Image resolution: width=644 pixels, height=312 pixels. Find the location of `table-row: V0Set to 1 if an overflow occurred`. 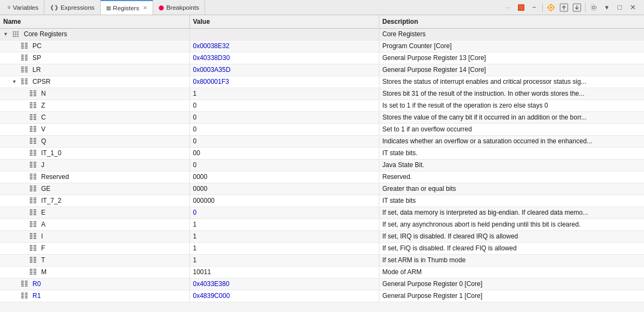

table-row: V0Set to 1 if an overflow occurred is located at coordinates (322, 129).